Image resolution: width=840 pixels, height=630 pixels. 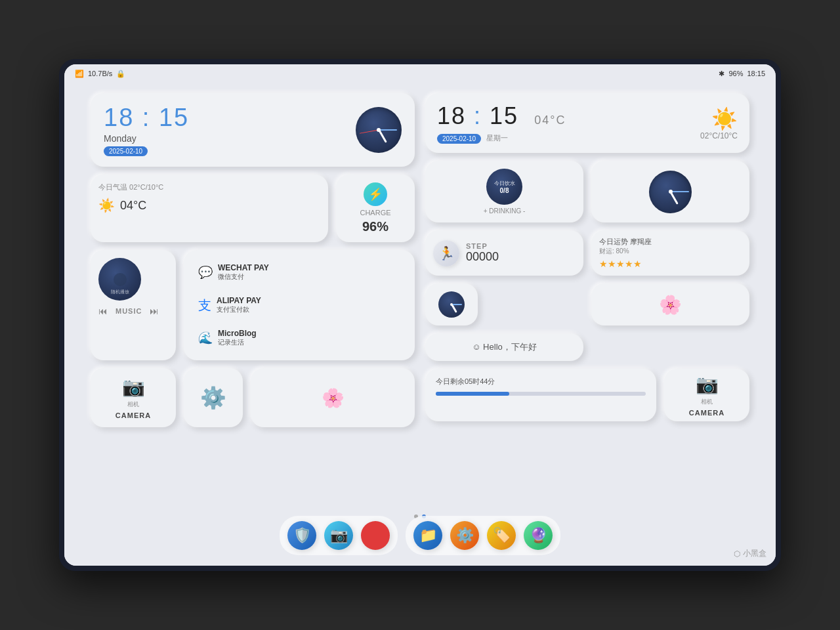 I want to click on timer-widget: 今日剩余05时44分, so click(x=541, y=395).